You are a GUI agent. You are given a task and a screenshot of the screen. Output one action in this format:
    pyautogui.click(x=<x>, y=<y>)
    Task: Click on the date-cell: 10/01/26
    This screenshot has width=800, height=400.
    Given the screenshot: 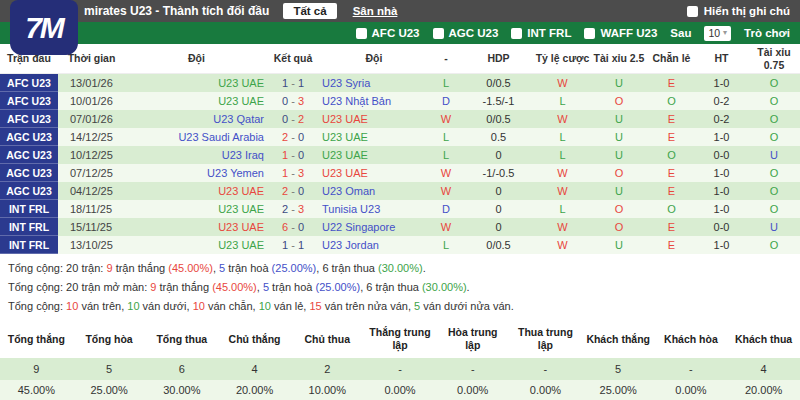 What is the action you would take?
    pyautogui.click(x=92, y=101)
    